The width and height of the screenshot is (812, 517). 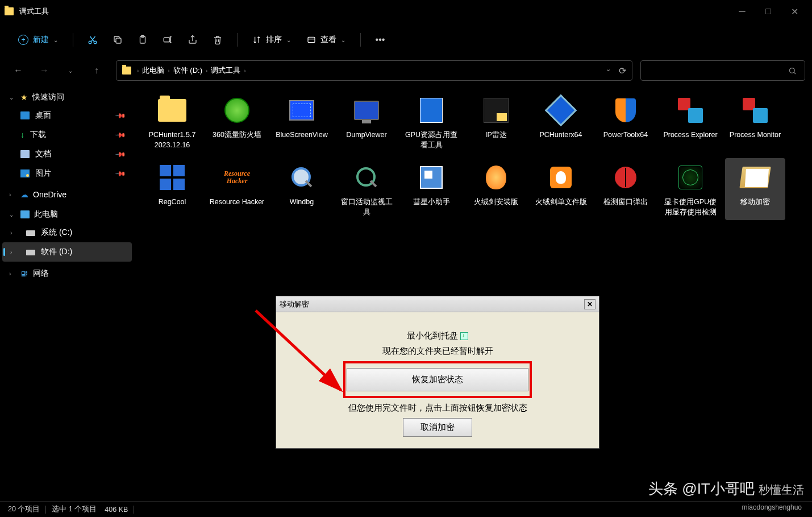 I want to click on file-item: 火绒剑单文件版, so click(x=561, y=189).